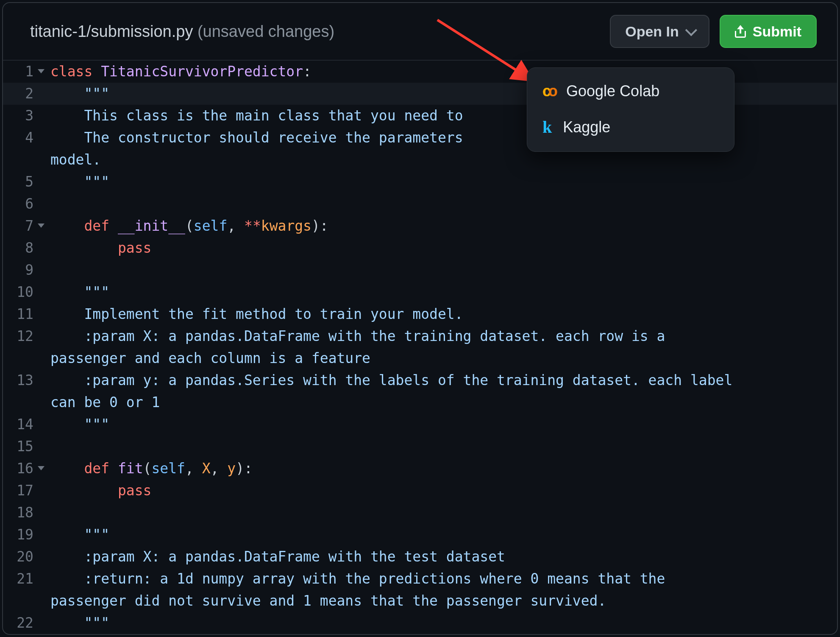 The height and width of the screenshot is (637, 840). I want to click on code-content: This class is the main class that you ne…, so click(250, 116).